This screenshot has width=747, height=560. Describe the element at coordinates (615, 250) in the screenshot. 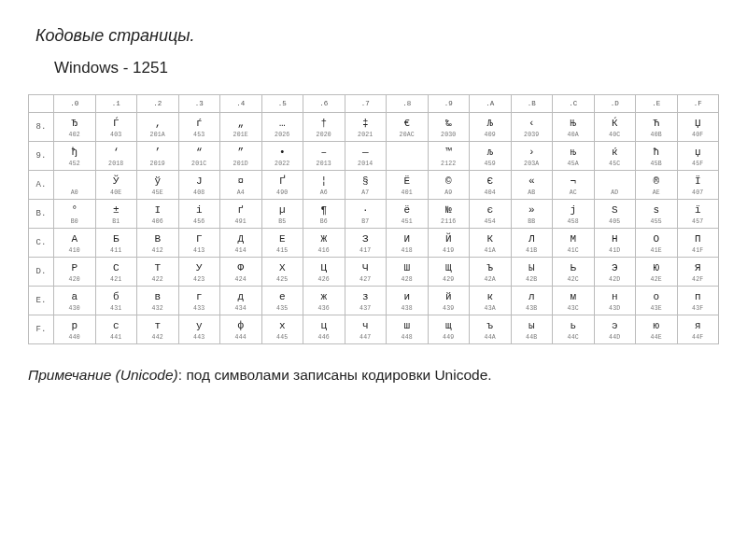

I see `cell-code: 41D` at that location.